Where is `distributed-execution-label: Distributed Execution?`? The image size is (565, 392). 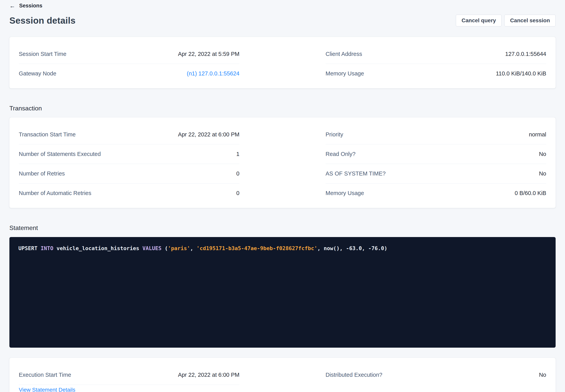 distributed-execution-label: Distributed Execution? is located at coordinates (354, 375).